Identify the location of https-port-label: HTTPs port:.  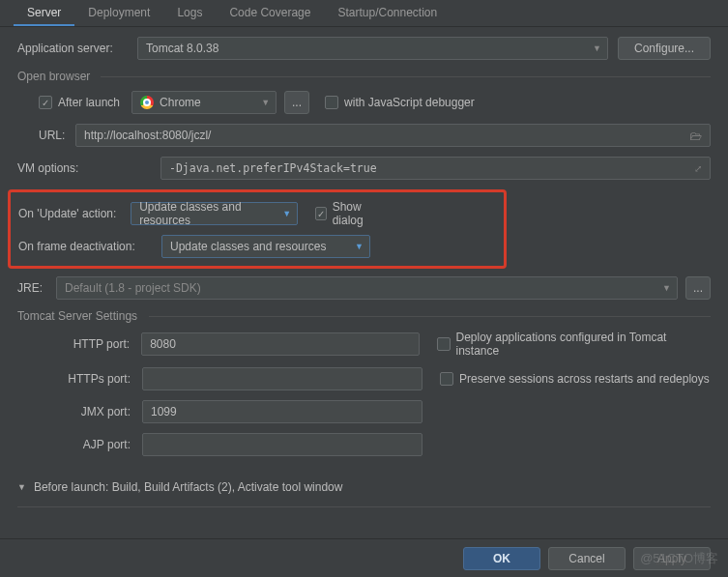
(85, 379).